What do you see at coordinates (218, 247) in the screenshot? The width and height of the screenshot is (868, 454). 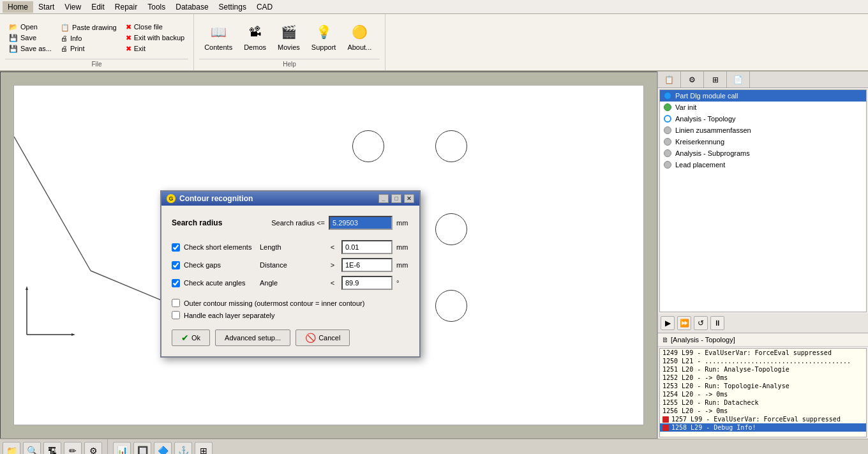 I see `check-short-label: Check short elements` at bounding box center [218, 247].